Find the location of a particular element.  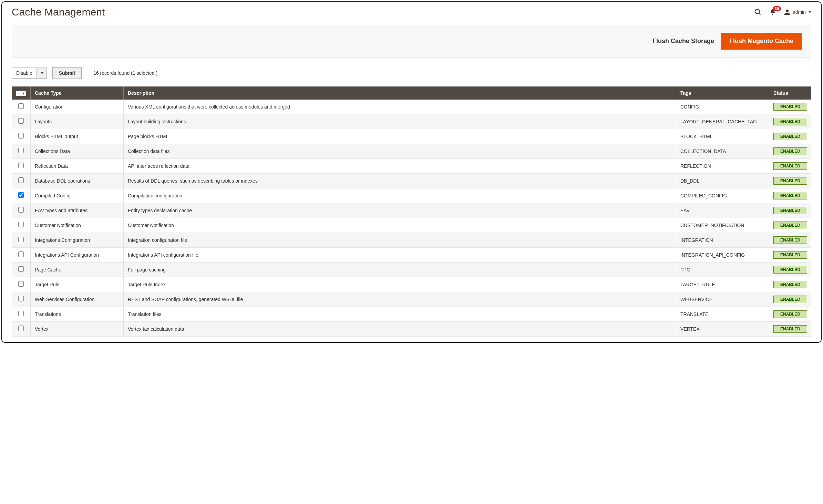

description-cell: Integration configuration file is located at coordinates (400, 240).